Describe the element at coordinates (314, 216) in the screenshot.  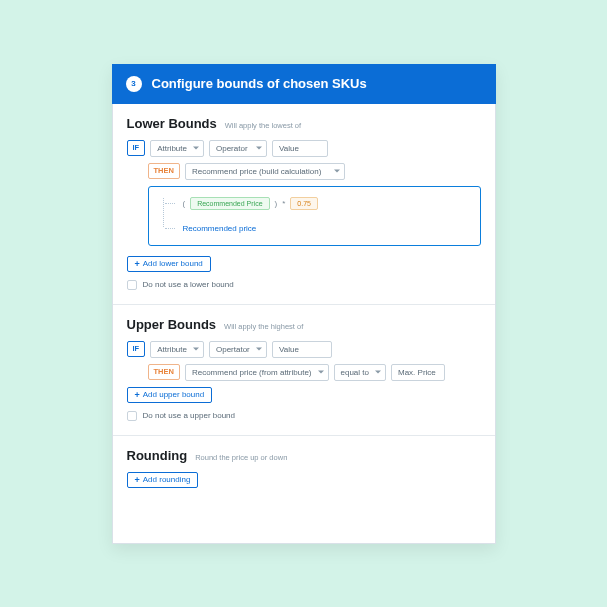
I see `calculation-builder: ( Recommended Price ) * 0.75 Recommended…` at that location.